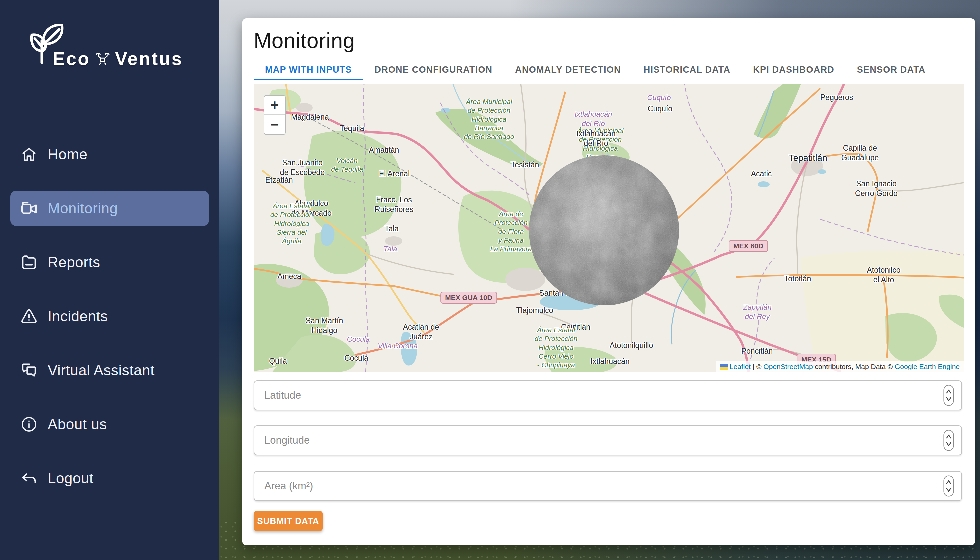 Image resolution: width=980 pixels, height=560 pixels. Describe the element at coordinates (610, 362) in the screenshot. I see `map-label: Ixtlahuacán` at that location.